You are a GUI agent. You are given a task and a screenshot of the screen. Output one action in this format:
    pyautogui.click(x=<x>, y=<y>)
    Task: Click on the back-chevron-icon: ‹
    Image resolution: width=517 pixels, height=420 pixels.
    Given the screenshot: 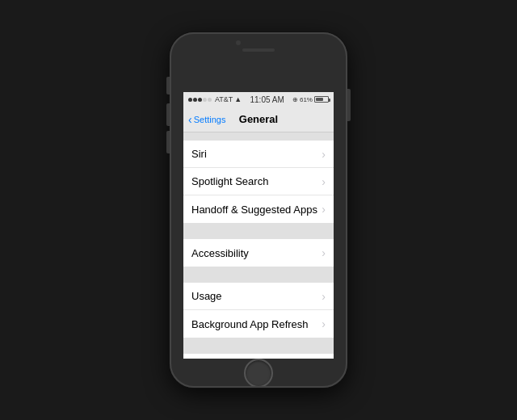 What is the action you would take?
    pyautogui.click(x=191, y=120)
    